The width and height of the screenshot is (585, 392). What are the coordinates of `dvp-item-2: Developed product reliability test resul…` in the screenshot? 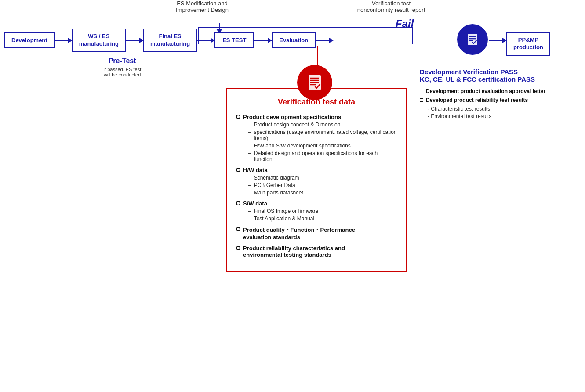 It's located at (499, 100).